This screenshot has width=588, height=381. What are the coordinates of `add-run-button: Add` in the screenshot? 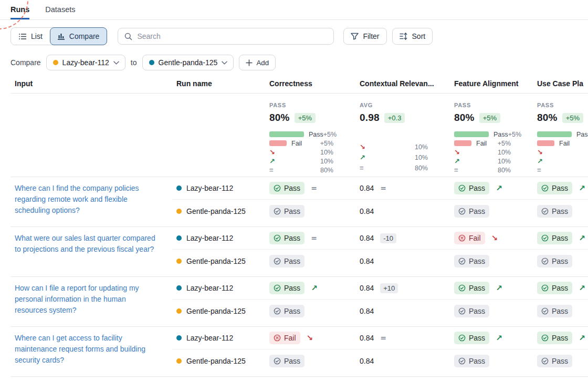 It's located at (257, 63).